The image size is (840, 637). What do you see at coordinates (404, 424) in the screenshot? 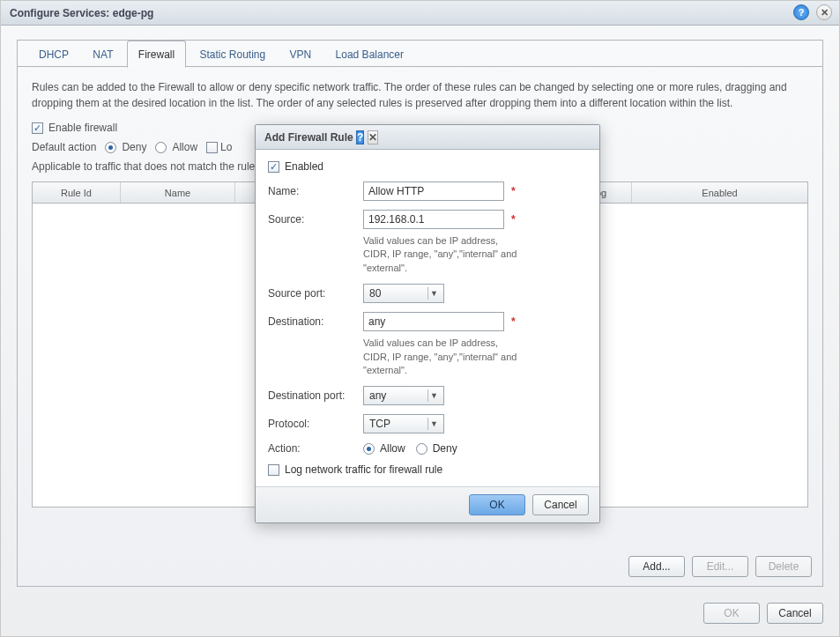
I see `protocol-select: TCP ▼` at bounding box center [404, 424].